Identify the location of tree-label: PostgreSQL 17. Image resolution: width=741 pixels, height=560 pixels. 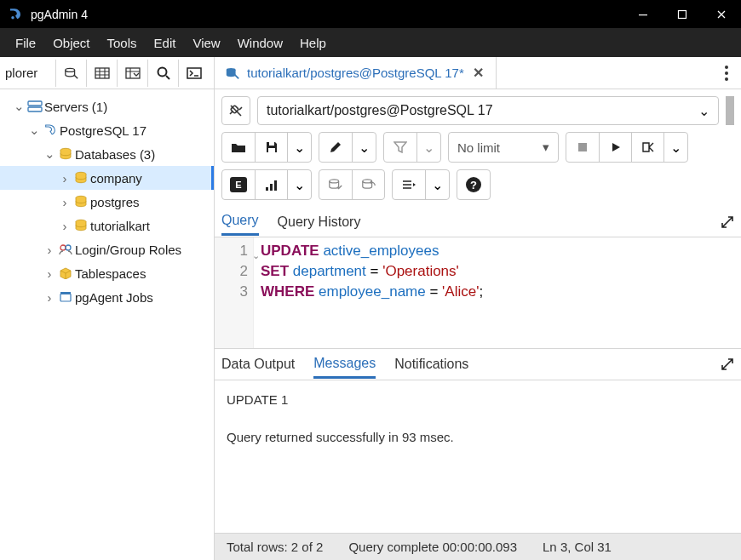
(103, 131).